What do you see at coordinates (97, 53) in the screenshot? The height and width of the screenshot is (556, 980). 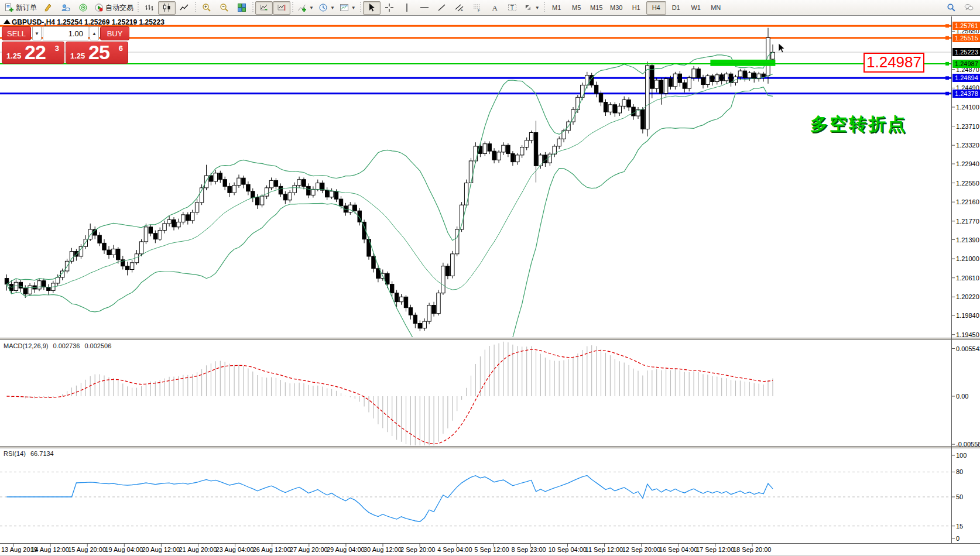 I see `buy-price-box: 1.25 25 6` at bounding box center [97, 53].